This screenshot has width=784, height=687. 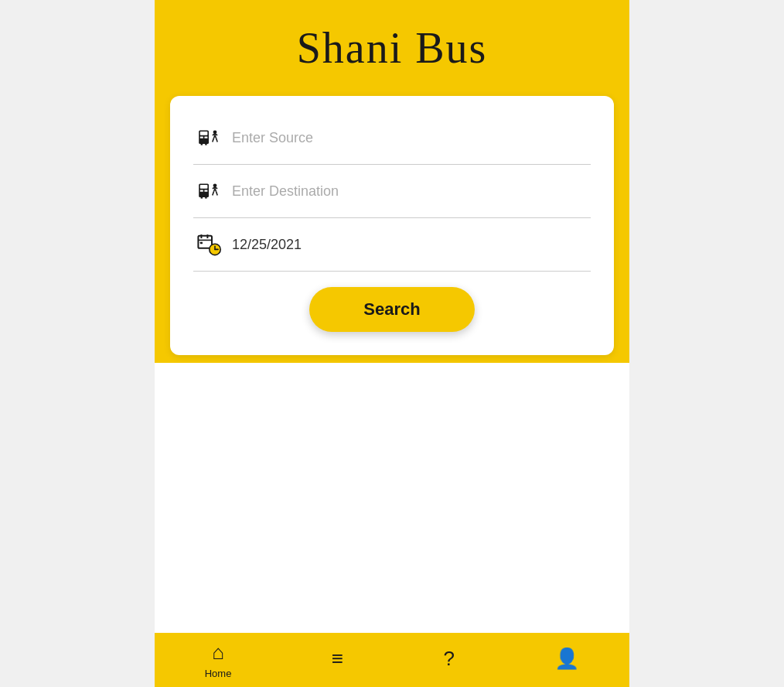 I want to click on search-button: Search, so click(x=391, y=309).